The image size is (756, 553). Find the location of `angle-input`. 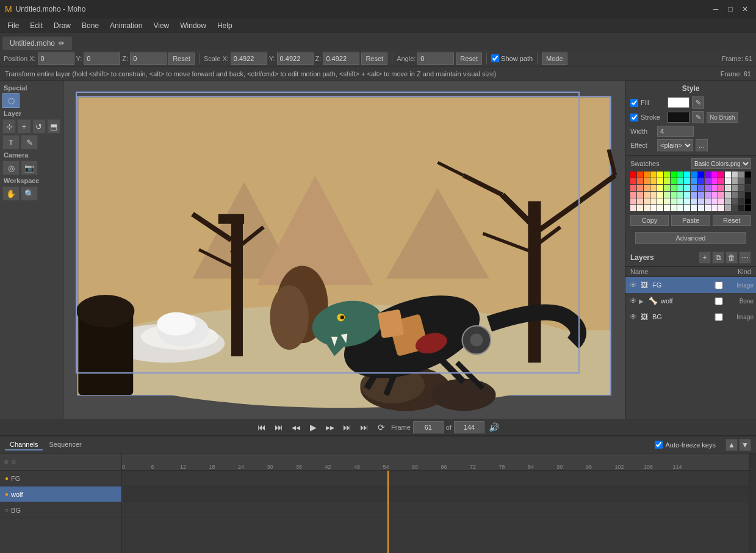

angle-input is located at coordinates (436, 59).